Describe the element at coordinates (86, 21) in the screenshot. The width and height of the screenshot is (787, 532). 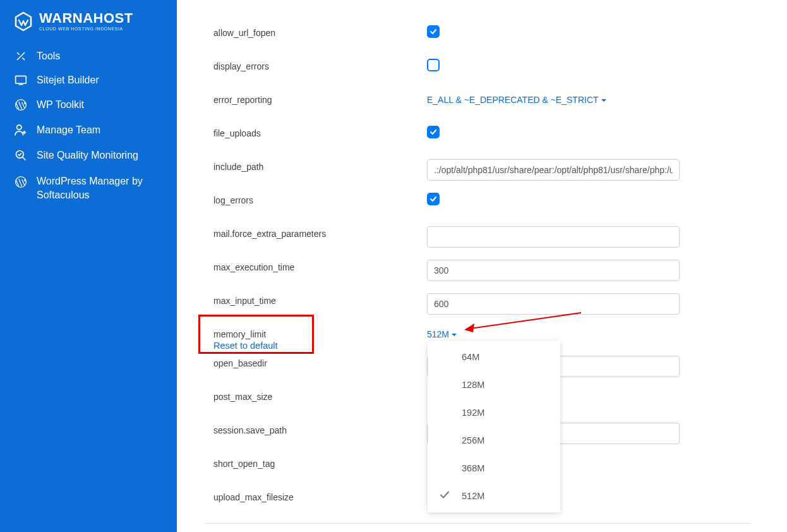
I see `brand-text: WARNAHOST CLOUD WEB HOSTING INDONESIA` at that location.